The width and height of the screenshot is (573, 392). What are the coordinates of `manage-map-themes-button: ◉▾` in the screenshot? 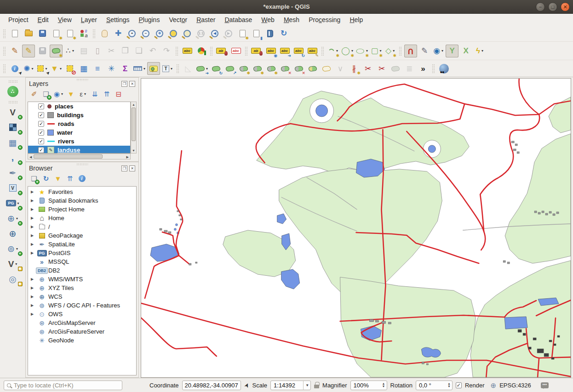 It's located at (58, 94).